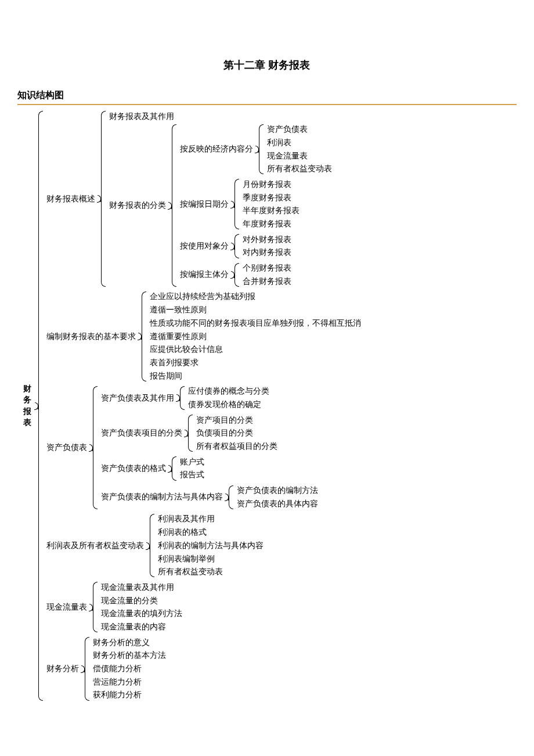 The height and width of the screenshot is (756, 534). I want to click on leaf: 报告期间, so click(255, 376).